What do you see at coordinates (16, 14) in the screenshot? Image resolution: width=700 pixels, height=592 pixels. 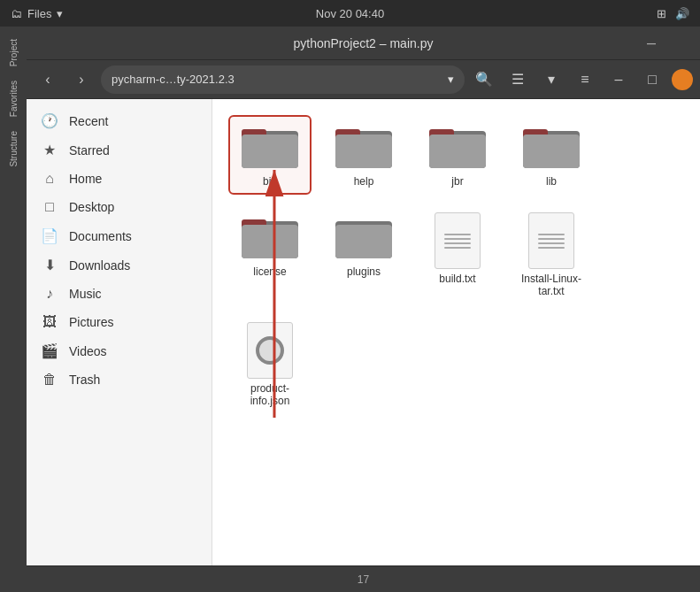 I see `folder-icon-small: 🗂` at bounding box center [16, 14].